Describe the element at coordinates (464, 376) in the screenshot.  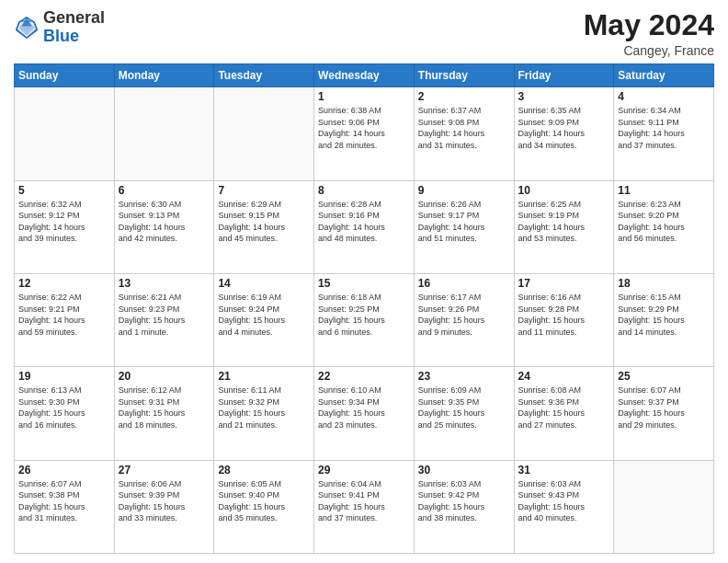
I see `day-number: 23` at that location.